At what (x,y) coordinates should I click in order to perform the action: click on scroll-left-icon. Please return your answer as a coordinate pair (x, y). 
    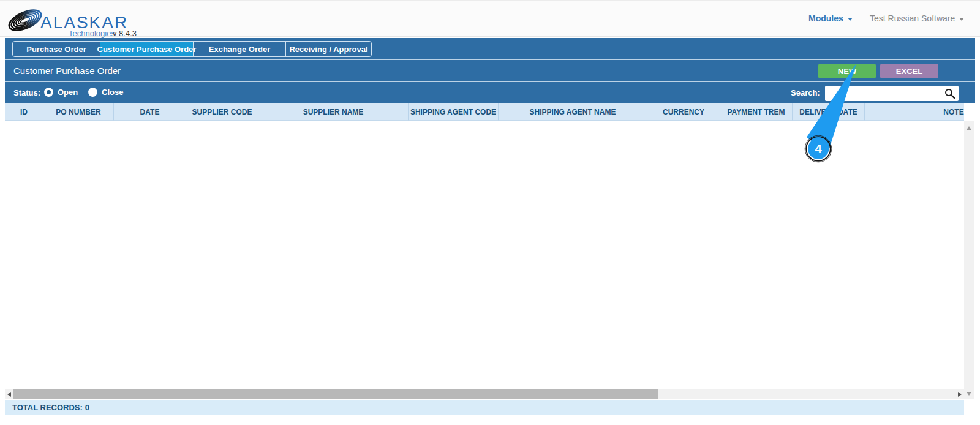
    Looking at the image, I should click on (9, 394).